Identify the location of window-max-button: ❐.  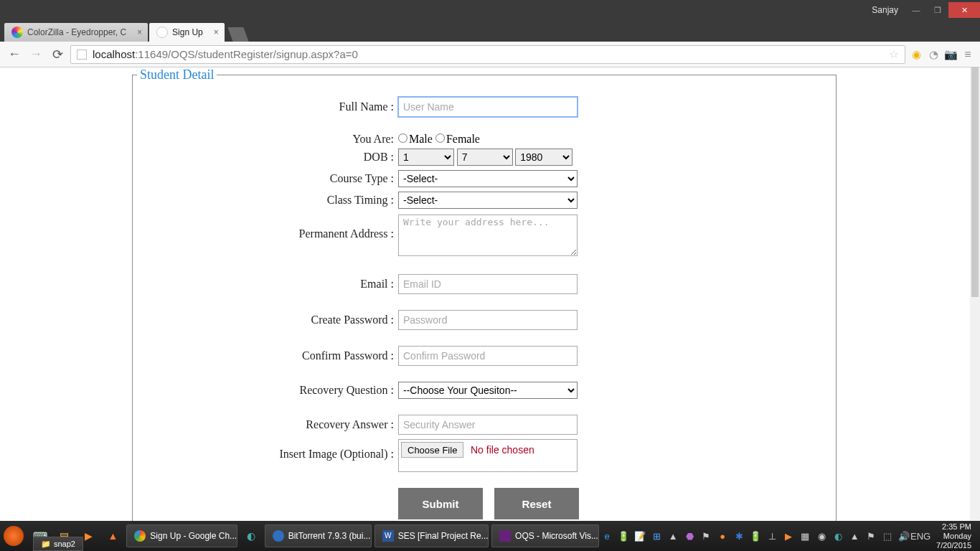
(938, 10).